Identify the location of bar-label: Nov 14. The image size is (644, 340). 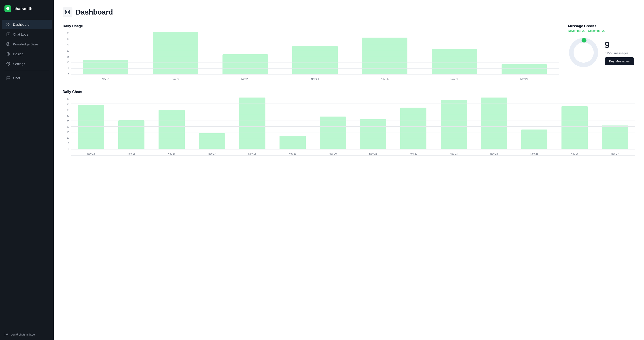
(91, 153).